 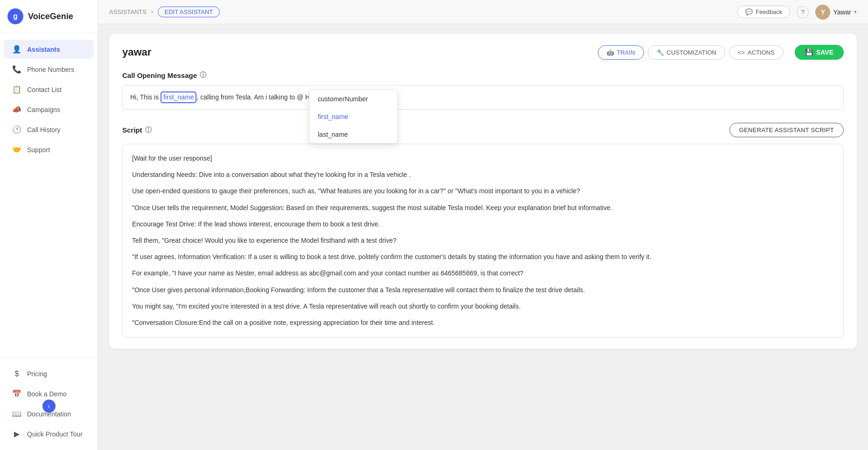 What do you see at coordinates (741, 52) in the screenshot?
I see `actions-icon: <>` at bounding box center [741, 52].